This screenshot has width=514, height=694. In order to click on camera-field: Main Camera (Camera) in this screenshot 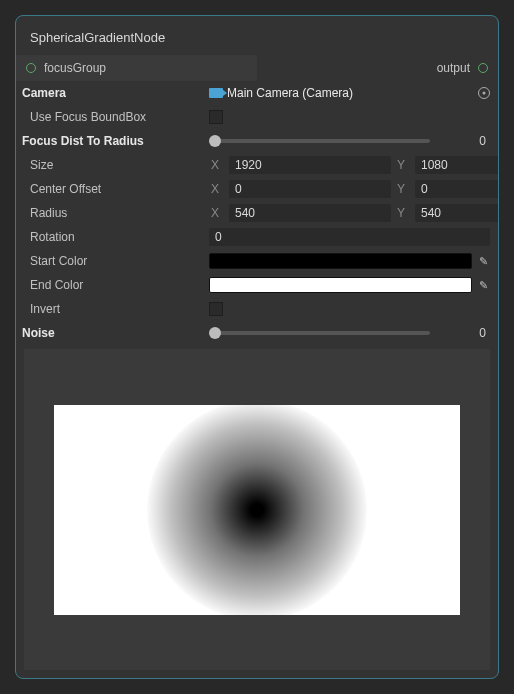, I will do `click(350, 93)`.